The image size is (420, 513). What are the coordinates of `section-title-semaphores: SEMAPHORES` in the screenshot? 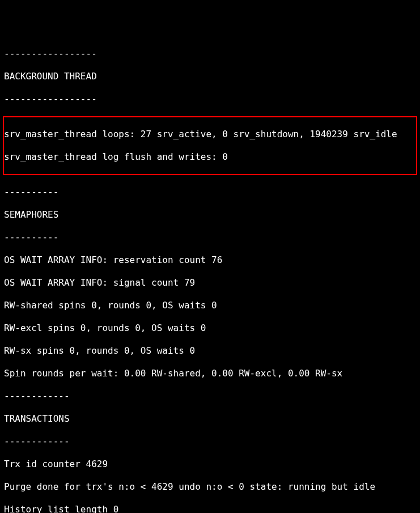 It's located at (210, 215).